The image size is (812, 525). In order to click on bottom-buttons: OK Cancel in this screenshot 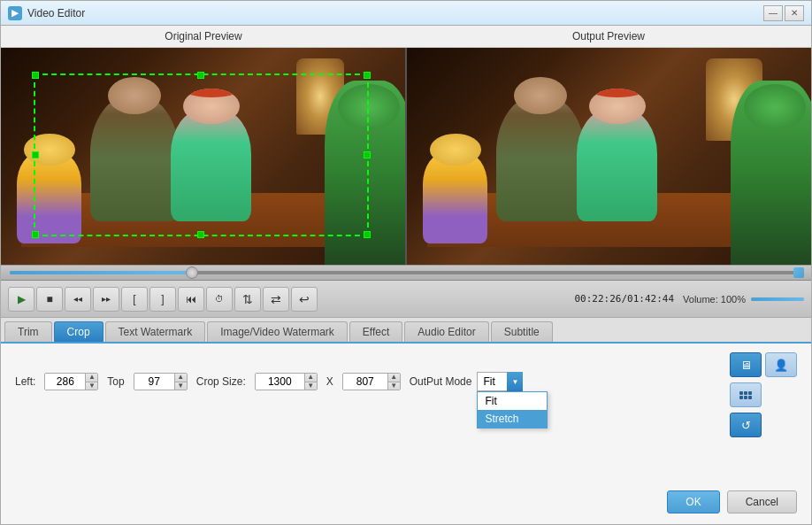, I will do `click(732, 502)`.